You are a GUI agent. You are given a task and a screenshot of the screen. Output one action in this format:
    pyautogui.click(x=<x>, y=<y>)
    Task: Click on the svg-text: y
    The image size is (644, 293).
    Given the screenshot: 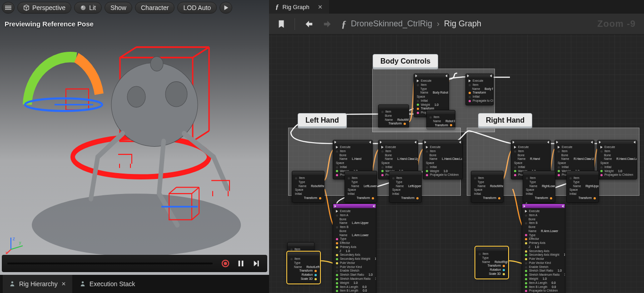 What is the action you would take?
    pyautogui.click(x=20, y=243)
    